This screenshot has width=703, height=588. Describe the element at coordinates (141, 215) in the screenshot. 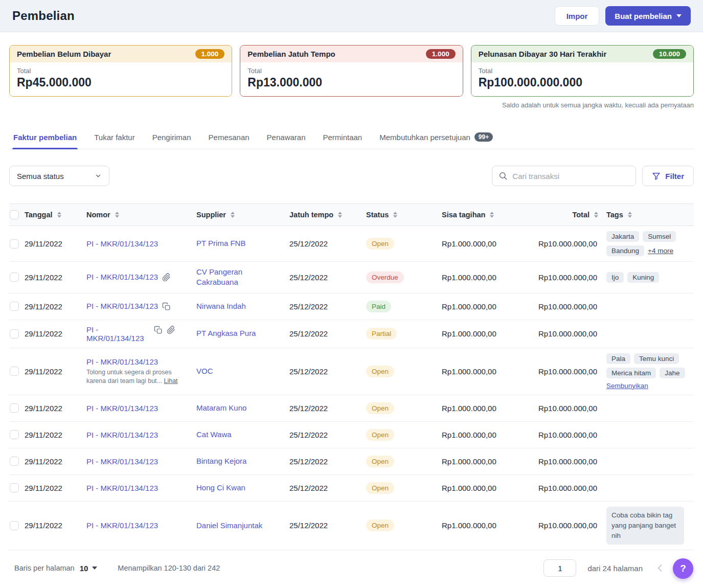

I see `column-header-nomor: Nomor` at that location.